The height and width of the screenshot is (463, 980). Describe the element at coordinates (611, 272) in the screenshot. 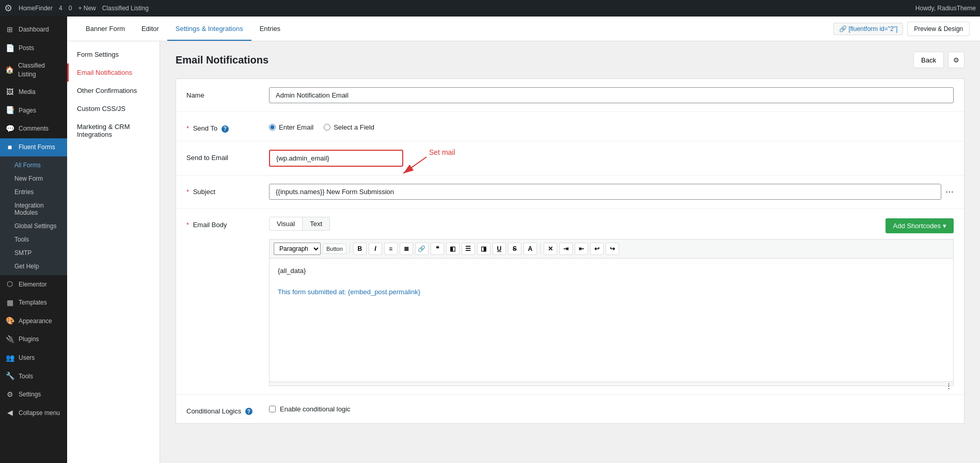

I see `body-content-line1: {all_data}` at that location.